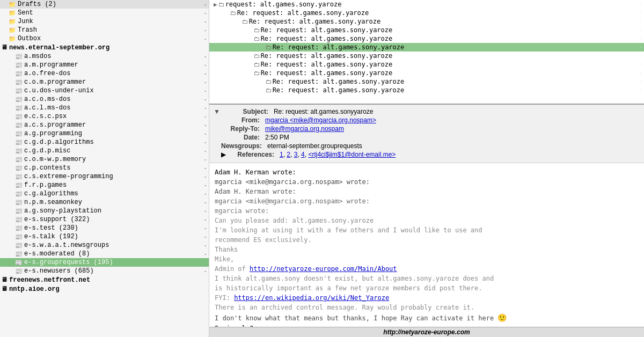  Describe the element at coordinates (104, 13) in the screenshot. I see `sidebar-item-sent: 📁Sent•` at that location.